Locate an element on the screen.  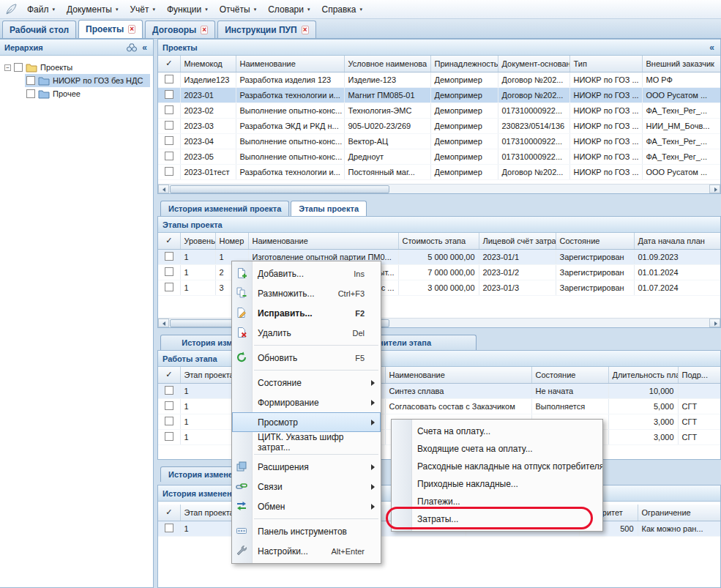
tab-desktop: Рабочий стол is located at coordinates (40, 29).